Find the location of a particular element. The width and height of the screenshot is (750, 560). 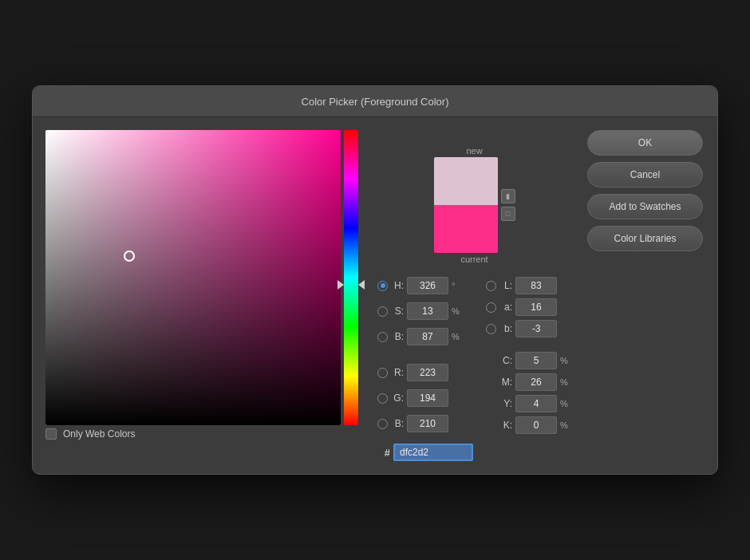

s-input is located at coordinates (428, 311).